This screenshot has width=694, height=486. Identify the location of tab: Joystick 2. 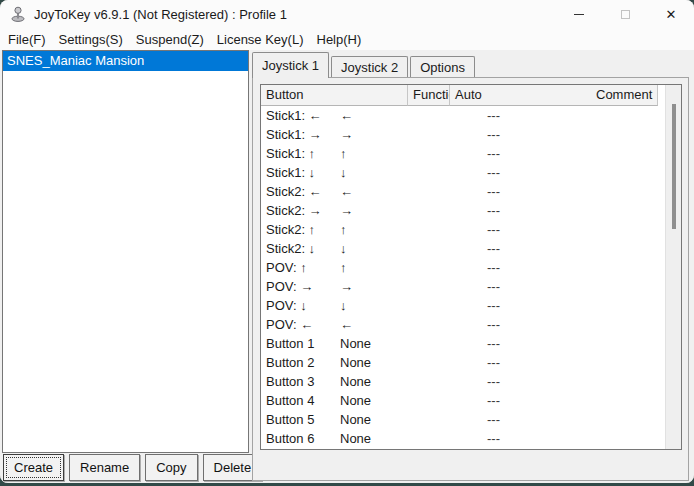
(370, 67).